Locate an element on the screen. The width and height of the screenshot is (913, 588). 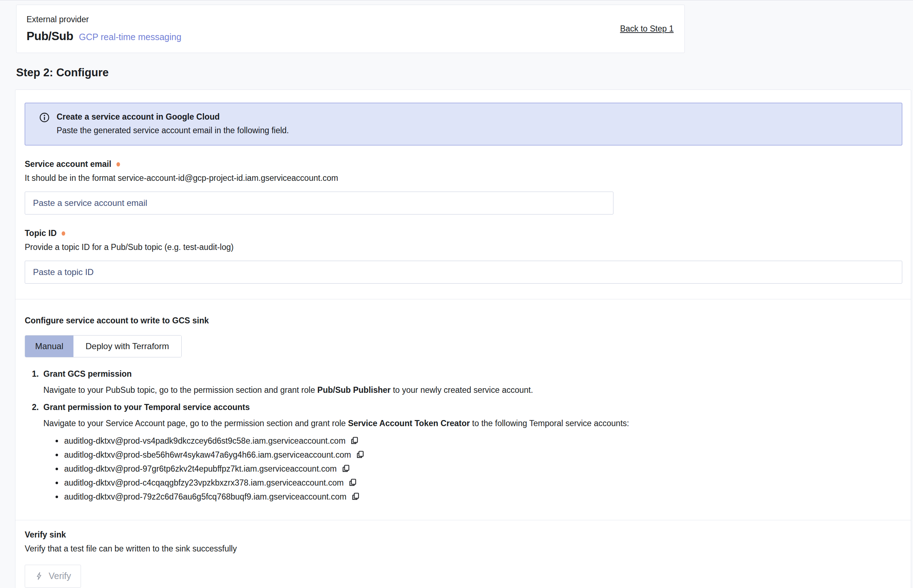
info-alert-description: Paste the generated service account emai… is located at coordinates (173, 131).